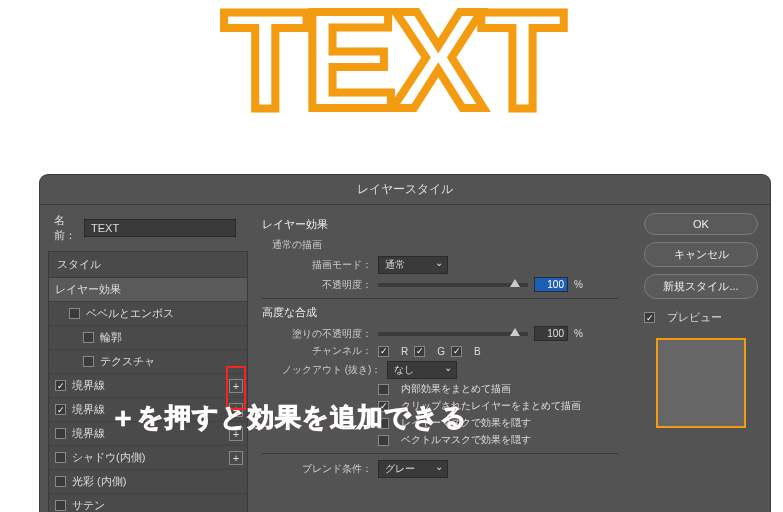  Describe the element at coordinates (327, 285) in the screenshot. I see `opacity-label: 不透明度：` at that location.